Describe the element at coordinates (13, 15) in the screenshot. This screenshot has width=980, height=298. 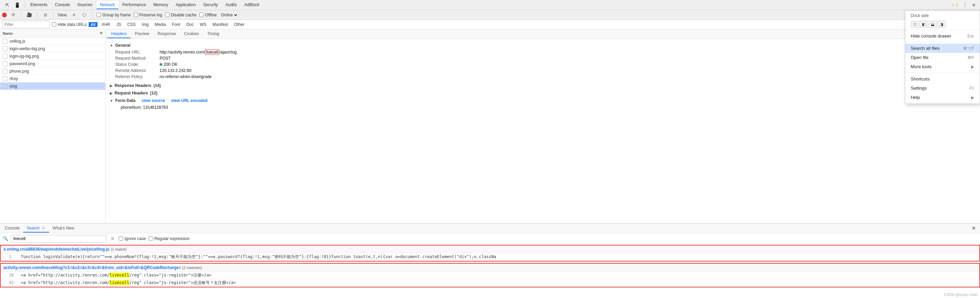
I see `stop-recording-icon: ⟳` at that location.